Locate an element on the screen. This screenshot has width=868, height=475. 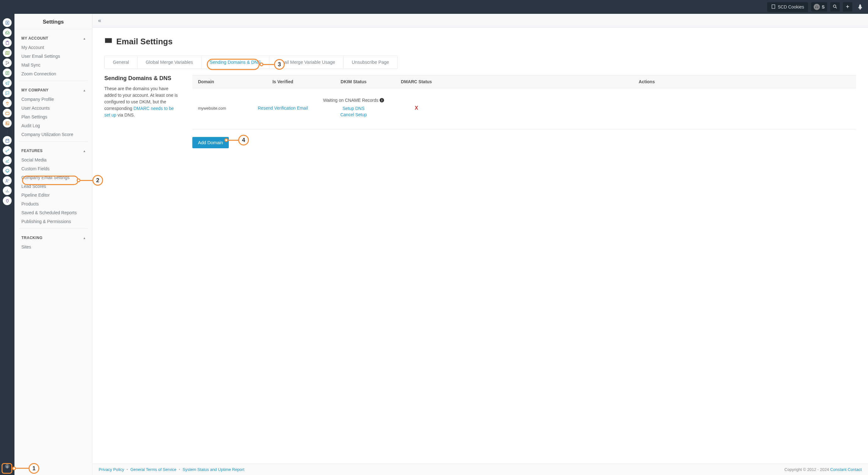
sidebar-item-lead-scores: Lead Scores is located at coordinates (53, 186).